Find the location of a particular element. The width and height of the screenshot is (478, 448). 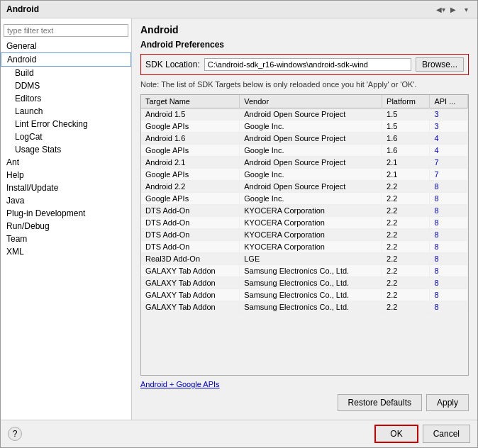

table-row: Google APIsGoogle Inc.2.28 is located at coordinates (305, 198).